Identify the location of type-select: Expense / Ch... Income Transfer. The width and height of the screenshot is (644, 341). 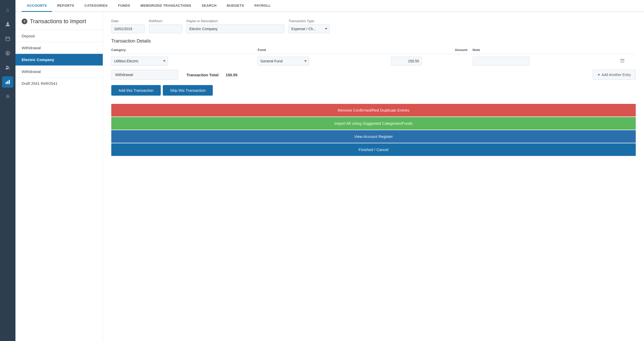
(309, 29).